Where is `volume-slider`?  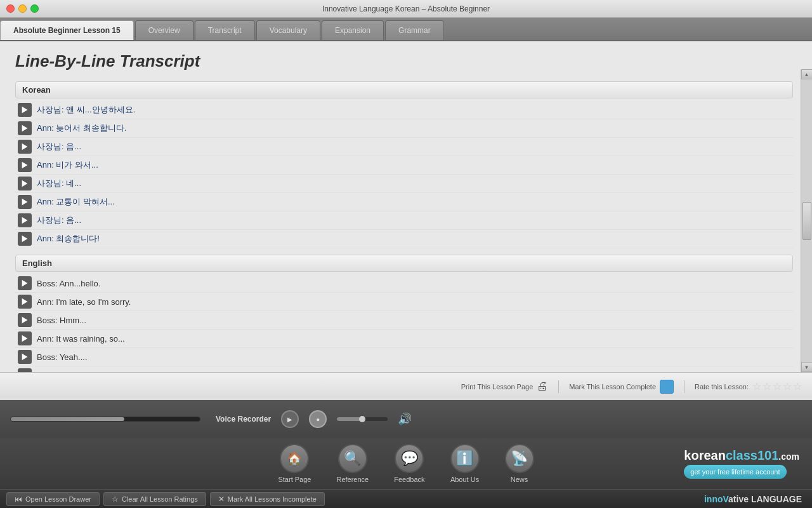 volume-slider is located at coordinates (362, 419).